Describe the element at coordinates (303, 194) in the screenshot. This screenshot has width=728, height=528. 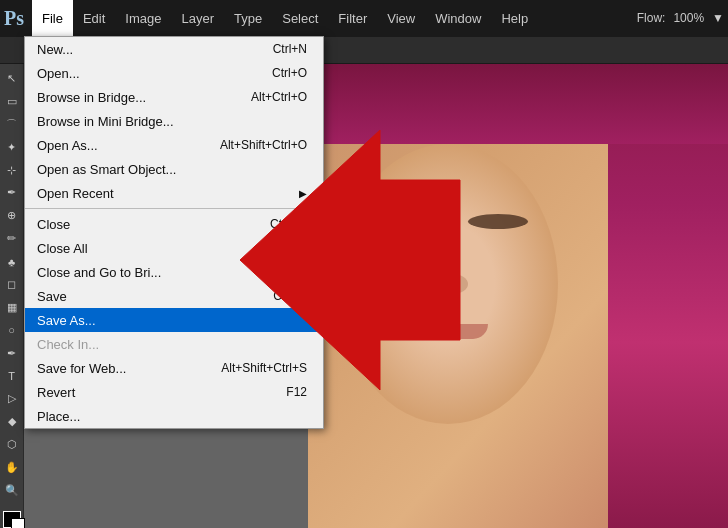
I see `open-recent-arrow-icon: ▶` at that location.